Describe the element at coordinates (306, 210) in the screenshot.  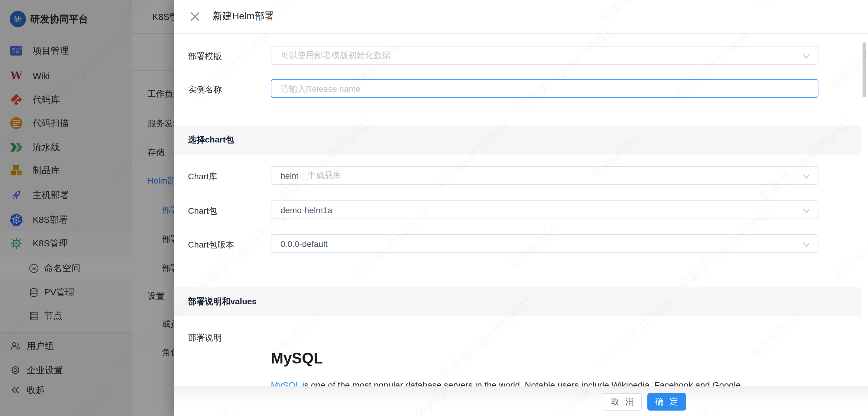
I see `chart-package-value: demo-helm1a` at that location.